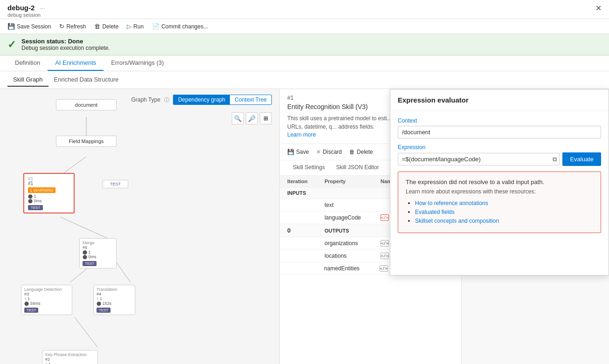 The image size is (609, 364). Describe the element at coordinates (504, 212) in the screenshot. I see `error-link-item-2: Evaluated fields` at that location.